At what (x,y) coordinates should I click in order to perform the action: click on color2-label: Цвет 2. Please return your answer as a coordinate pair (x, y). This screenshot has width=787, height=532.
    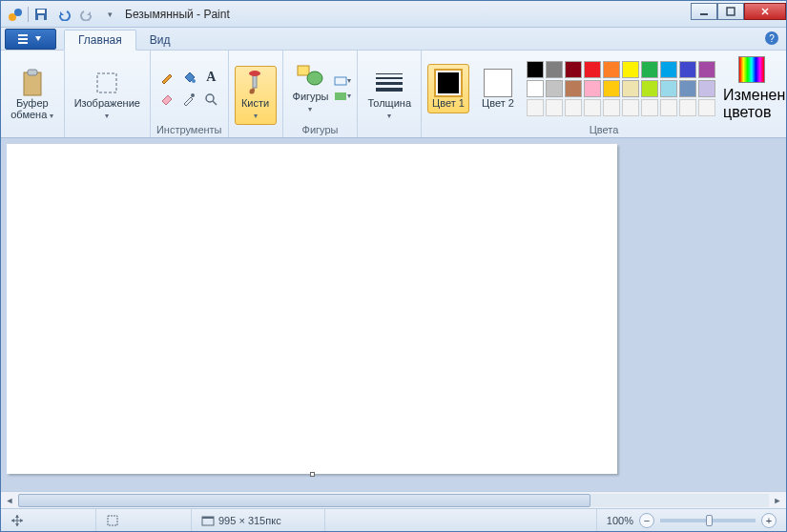
    Looking at the image, I should click on (498, 103).